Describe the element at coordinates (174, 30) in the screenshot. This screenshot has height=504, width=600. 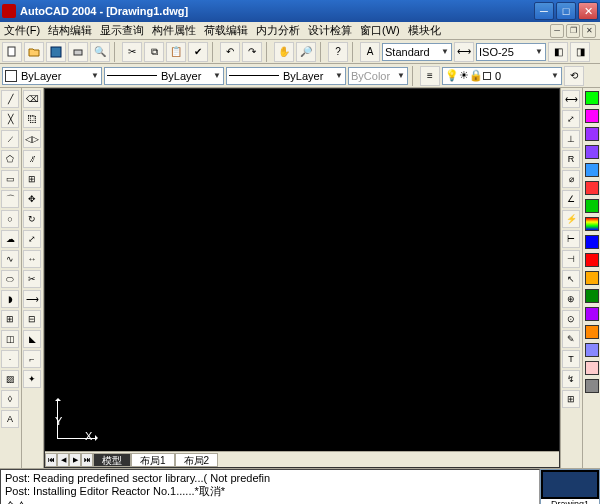
I see `menu-member: 构件属性` at that location.